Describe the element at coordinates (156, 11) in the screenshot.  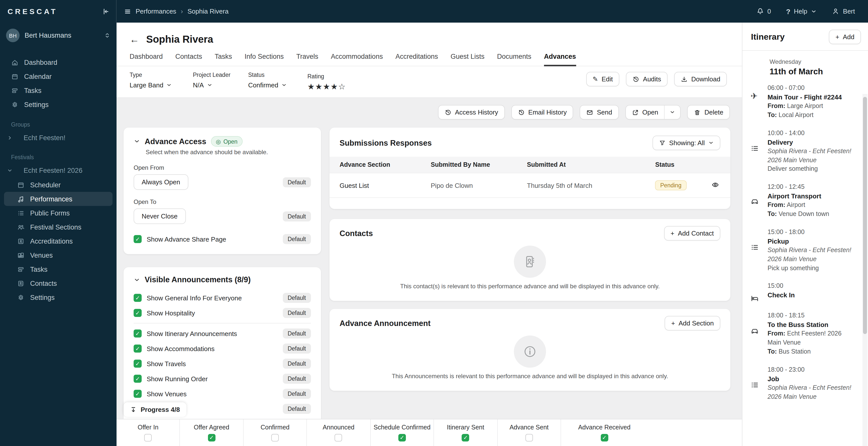
I see `breadcrumb-section: Performances` at that location.